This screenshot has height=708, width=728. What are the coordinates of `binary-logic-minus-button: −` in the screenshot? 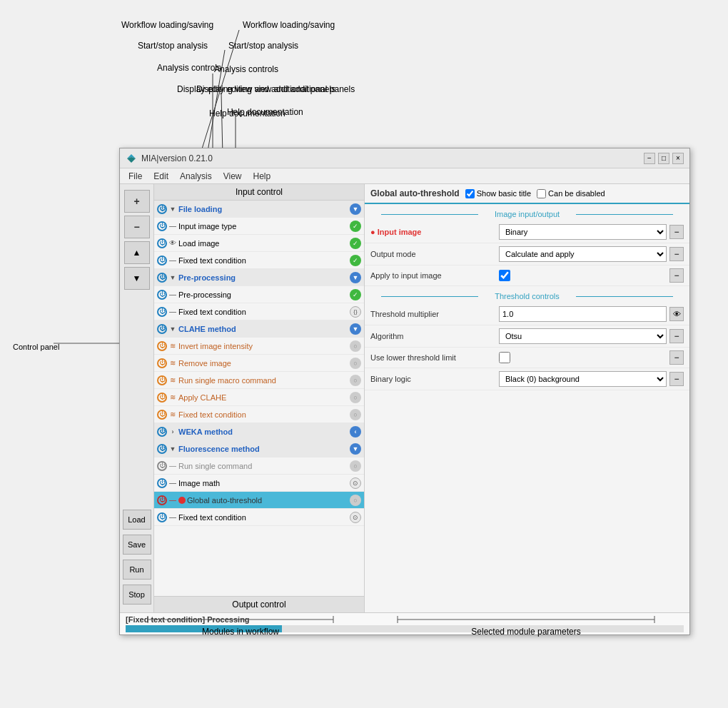 It's located at (677, 379).